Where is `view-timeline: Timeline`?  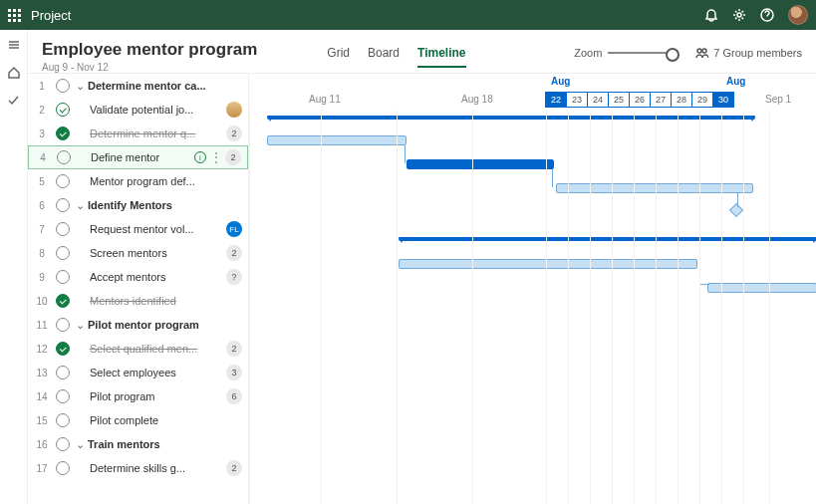 view-timeline: Timeline is located at coordinates (441, 57).